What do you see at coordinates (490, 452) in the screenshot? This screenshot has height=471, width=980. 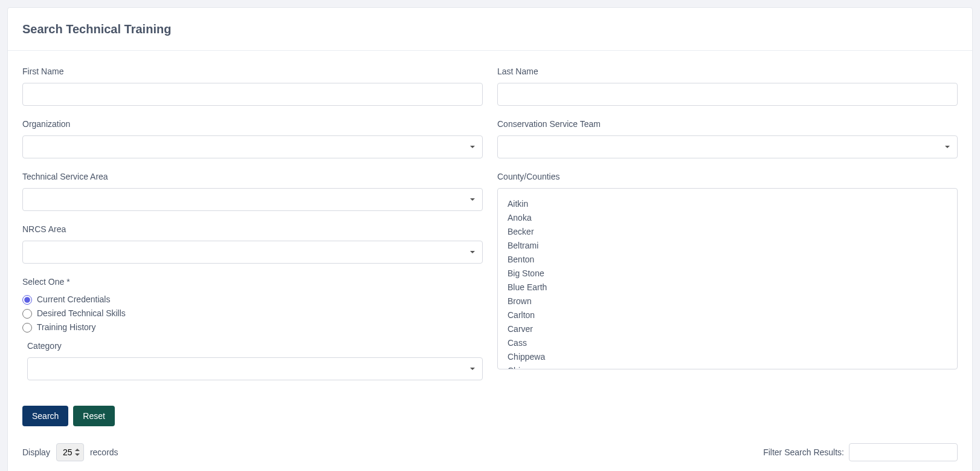 I see `table-controls-row: Display 25 records Filter Search Results…` at bounding box center [490, 452].